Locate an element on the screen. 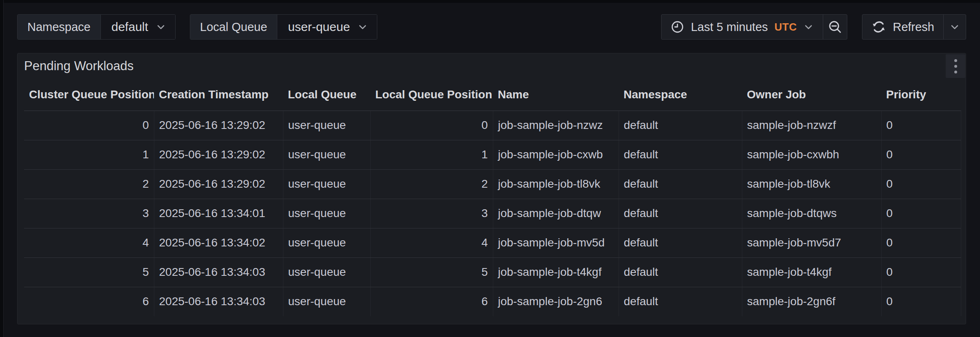 The width and height of the screenshot is (980, 337). column-header-priority: Priority is located at coordinates (921, 95).